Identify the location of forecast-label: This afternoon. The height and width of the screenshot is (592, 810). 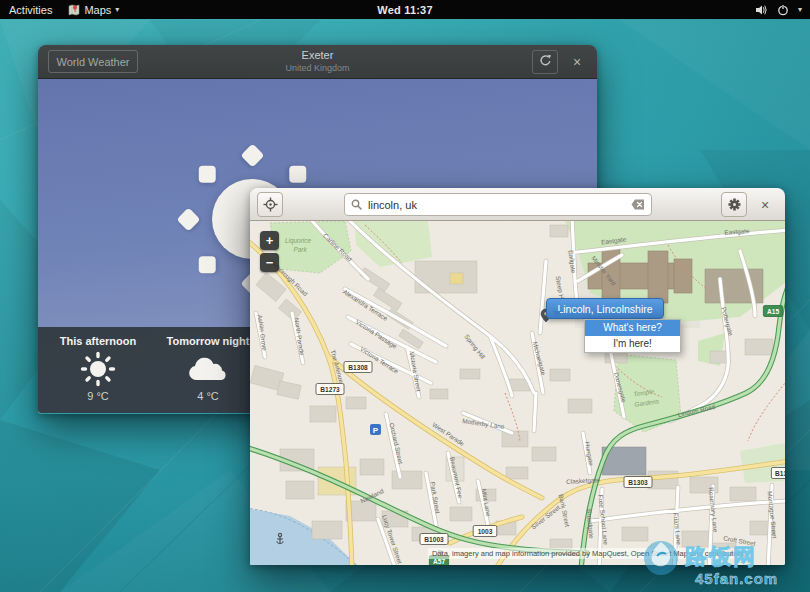
(98, 341).